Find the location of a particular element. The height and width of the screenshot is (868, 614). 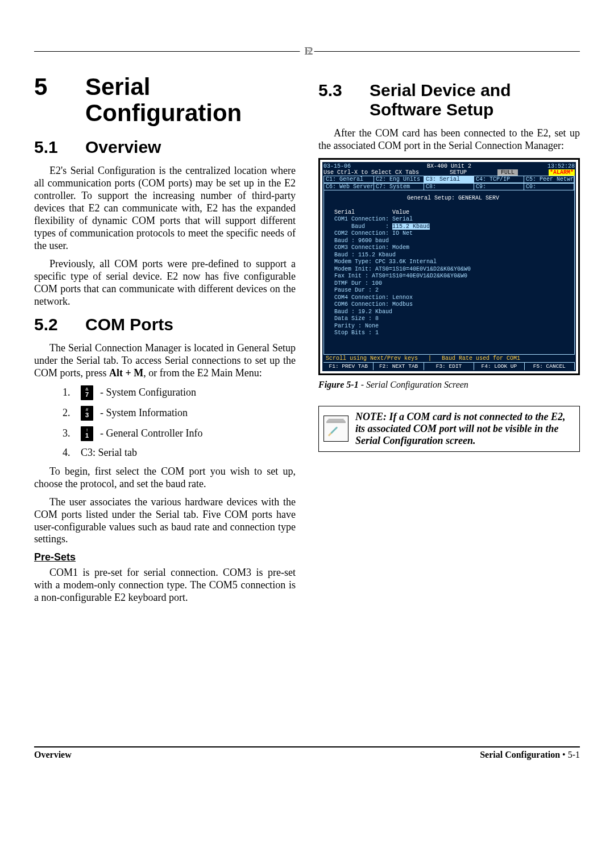

chapter-number: 5 is located at coordinates (60, 100).